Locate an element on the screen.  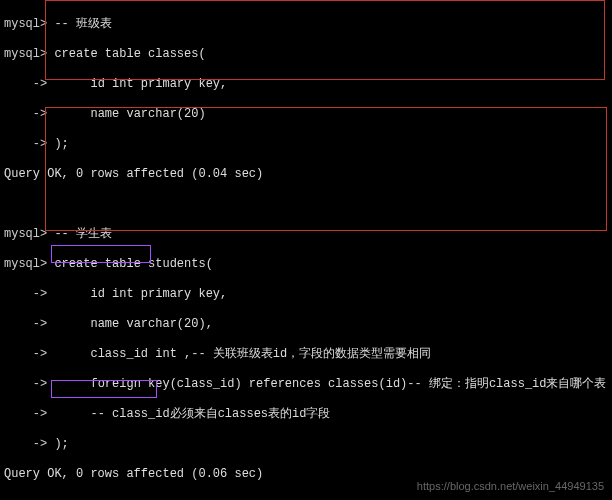
sql-comment: -- class_id必须来自classes表的id字段 is located at coordinates (192, 414).